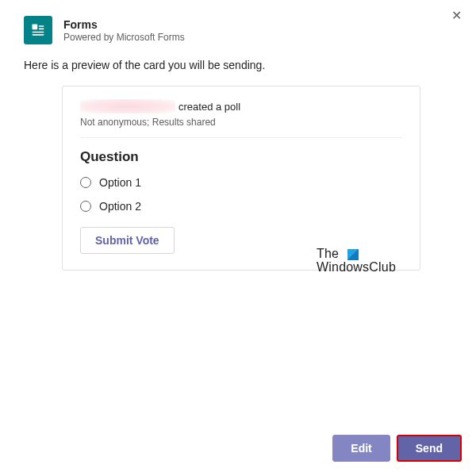 The image size is (476, 476). Describe the element at coordinates (241, 182) in the screenshot. I see `poll-option: Option 1` at that location.